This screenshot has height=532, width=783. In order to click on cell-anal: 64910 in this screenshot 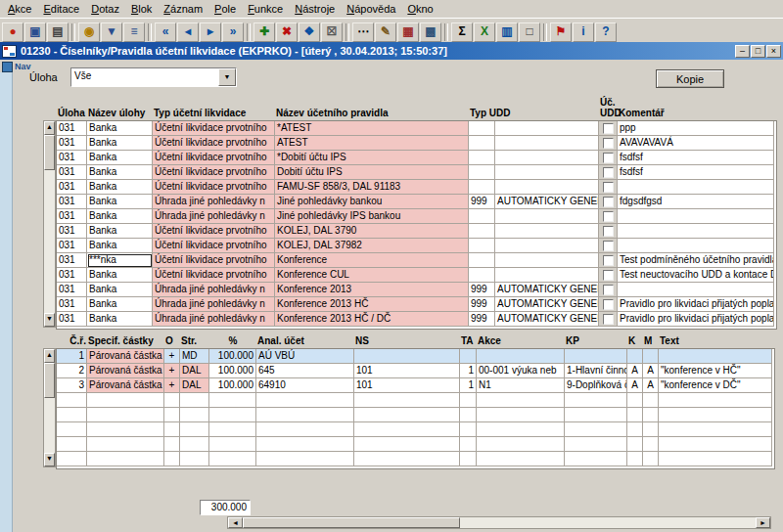, I will do `click(305, 385)`.